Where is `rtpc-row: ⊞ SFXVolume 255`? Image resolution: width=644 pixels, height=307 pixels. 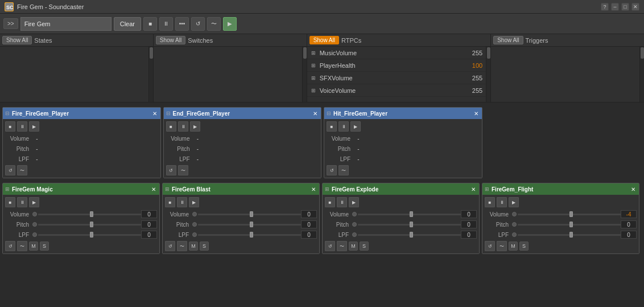 rtpc-row: ⊞ SFXVolume 255 is located at coordinates (399, 78).